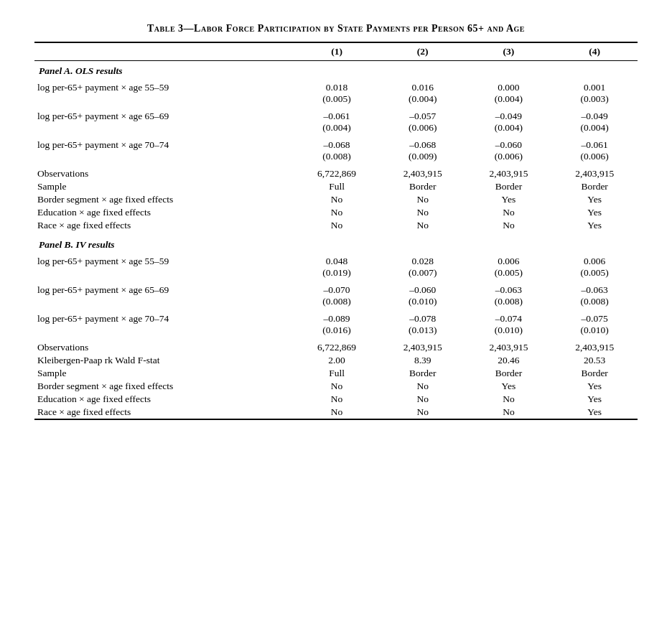 This screenshot has height=629, width=672. I want to click on panel-b-stat-3: Border segment × age fixed effects No No…, so click(336, 386).